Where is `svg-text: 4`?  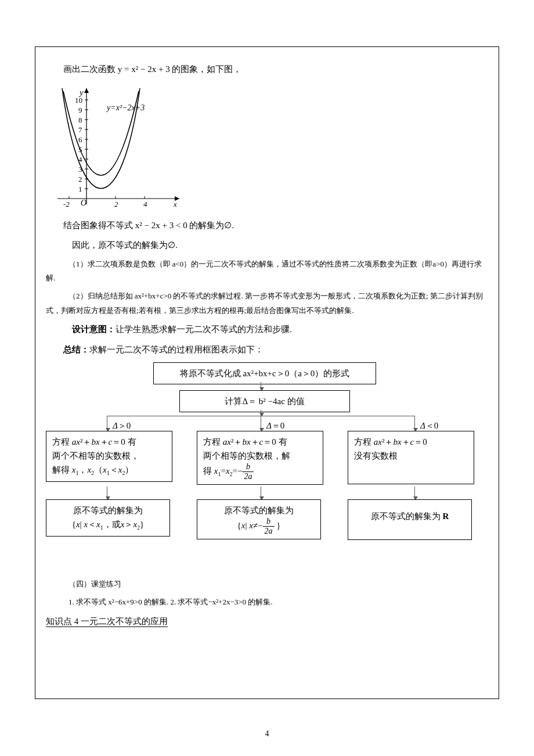
svg-text: 4 is located at coordinates (145, 204).